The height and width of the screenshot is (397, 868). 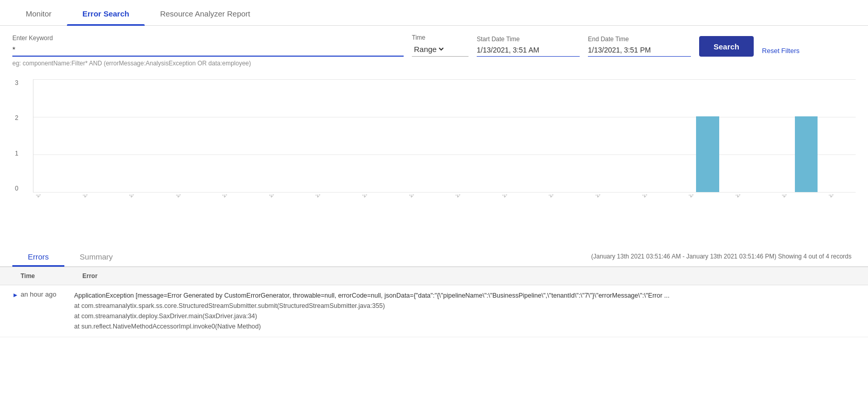 What do you see at coordinates (435, 205) in the screenshot?
I see `x-label: 2021-01-13 07:30 AM` at bounding box center [435, 205].